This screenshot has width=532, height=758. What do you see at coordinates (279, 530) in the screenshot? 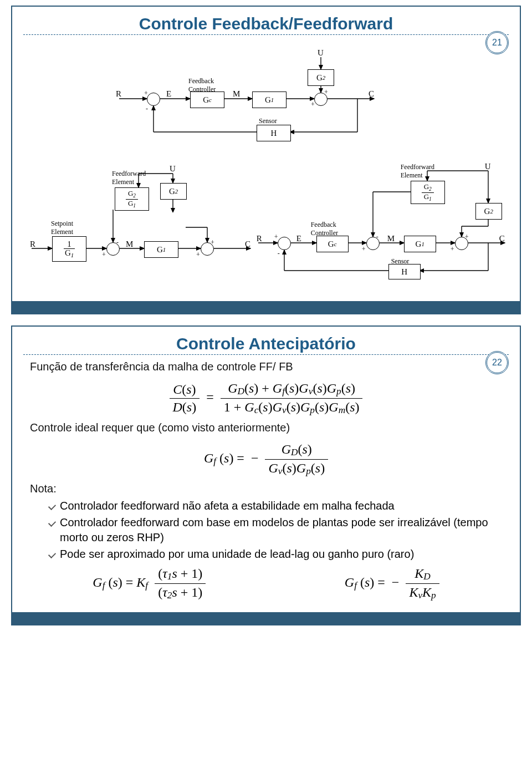
I see `notes-list: Controlador feedforward não afeta a esta…` at bounding box center [279, 530].